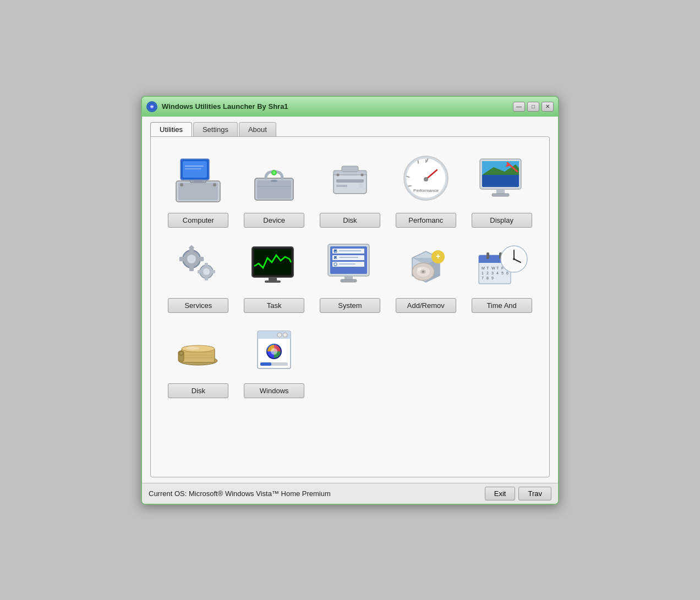  I want to click on svg-text: T, so click(497, 268).